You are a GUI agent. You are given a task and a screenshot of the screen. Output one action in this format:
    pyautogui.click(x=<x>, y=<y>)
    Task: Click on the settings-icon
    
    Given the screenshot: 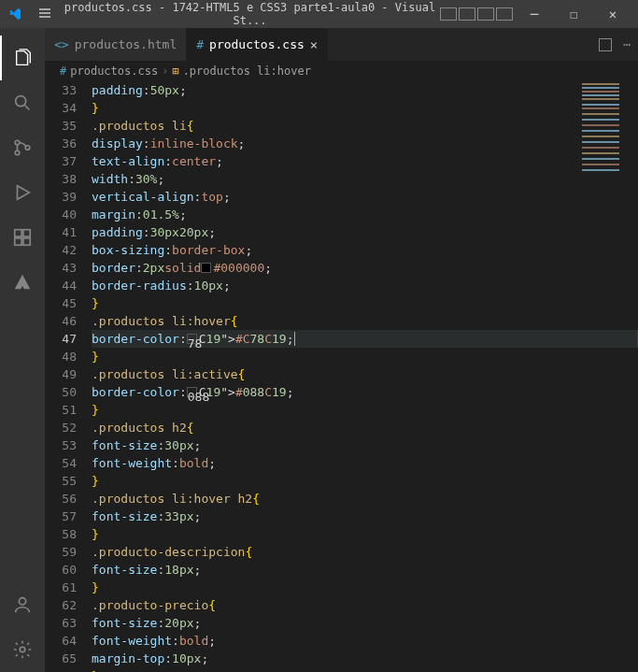 What is the action you would take?
    pyautogui.click(x=22, y=650)
    